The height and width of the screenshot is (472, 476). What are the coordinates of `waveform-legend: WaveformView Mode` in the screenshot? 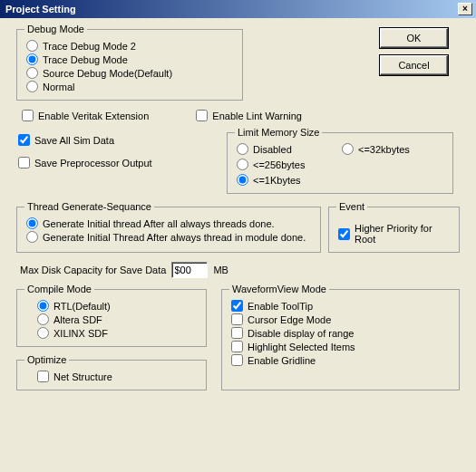 It's located at (279, 289).